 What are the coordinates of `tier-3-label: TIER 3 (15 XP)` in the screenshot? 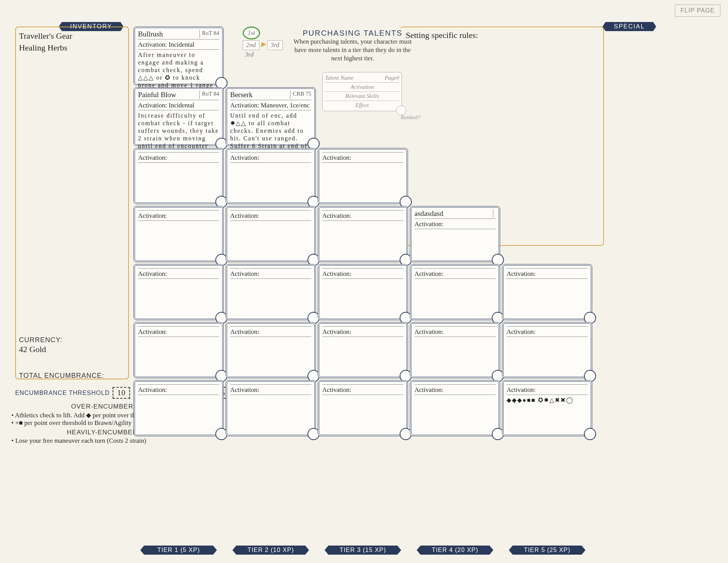 It's located at (363, 550).